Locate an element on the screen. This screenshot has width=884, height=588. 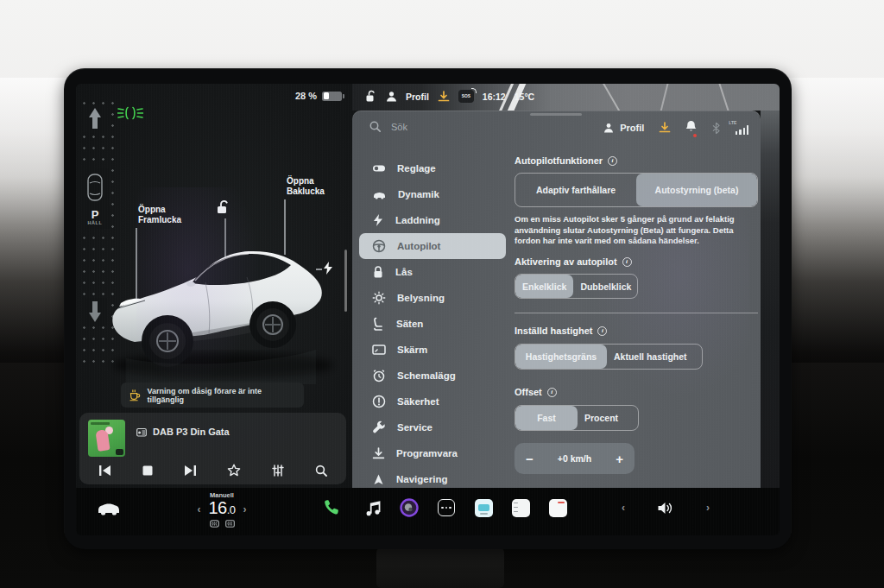
software-download-icon is located at coordinates (665, 128).